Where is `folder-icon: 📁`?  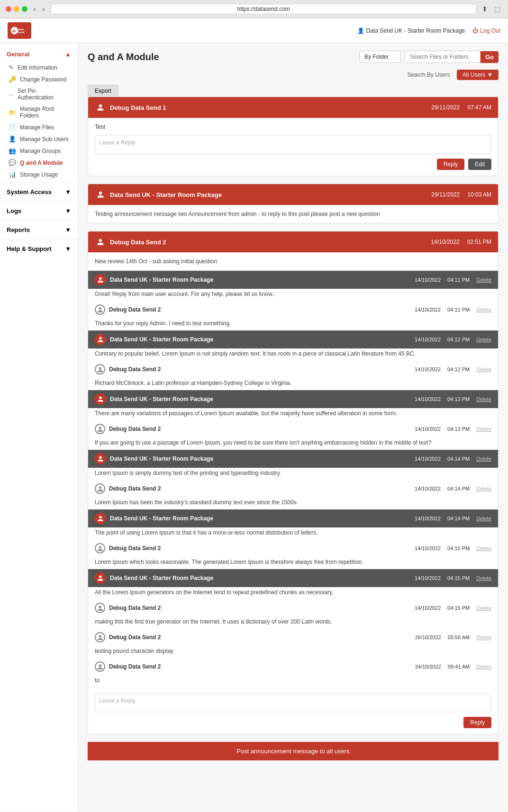 folder-icon: 📁 is located at coordinates (12, 113).